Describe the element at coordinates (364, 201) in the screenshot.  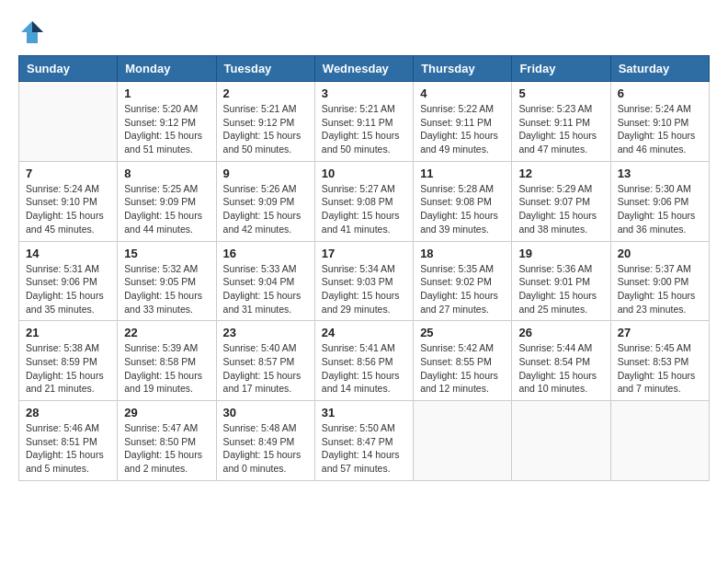
I see `calendar-cell: 10Sunrise: 5:27 AM Sunset: 9:08 PM Dayli…` at that location.